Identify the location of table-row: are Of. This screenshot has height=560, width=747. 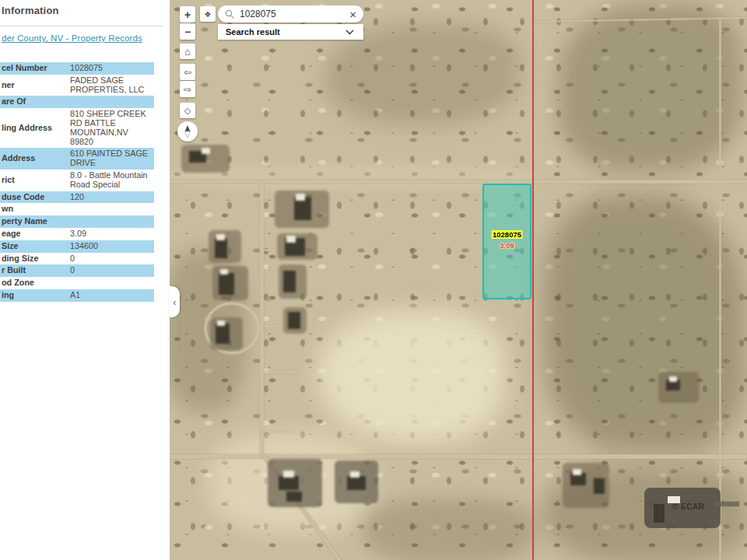
(77, 102).